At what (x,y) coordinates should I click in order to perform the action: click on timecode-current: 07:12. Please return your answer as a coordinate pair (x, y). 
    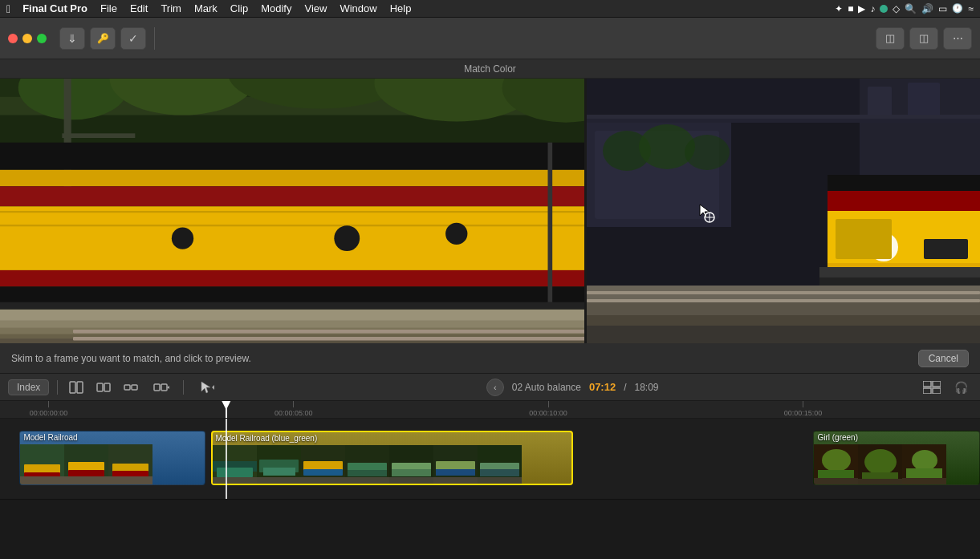
    Looking at the image, I should click on (602, 387).